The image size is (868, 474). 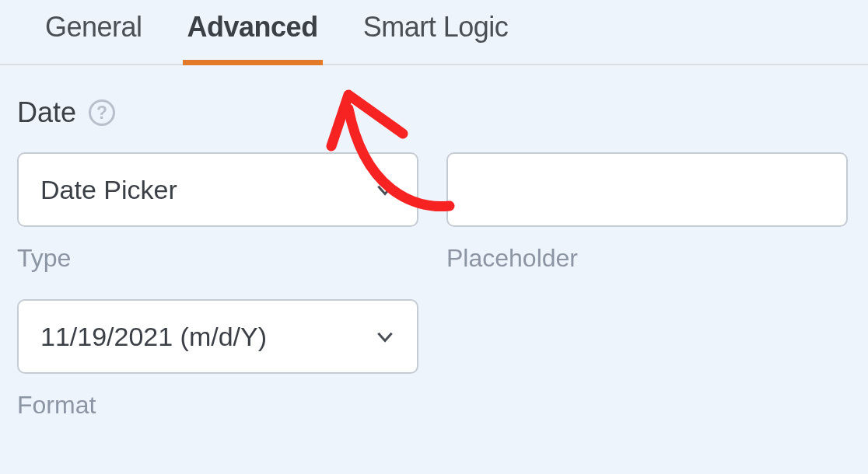 I want to click on placeholder-label: Placeholder, so click(x=647, y=258).